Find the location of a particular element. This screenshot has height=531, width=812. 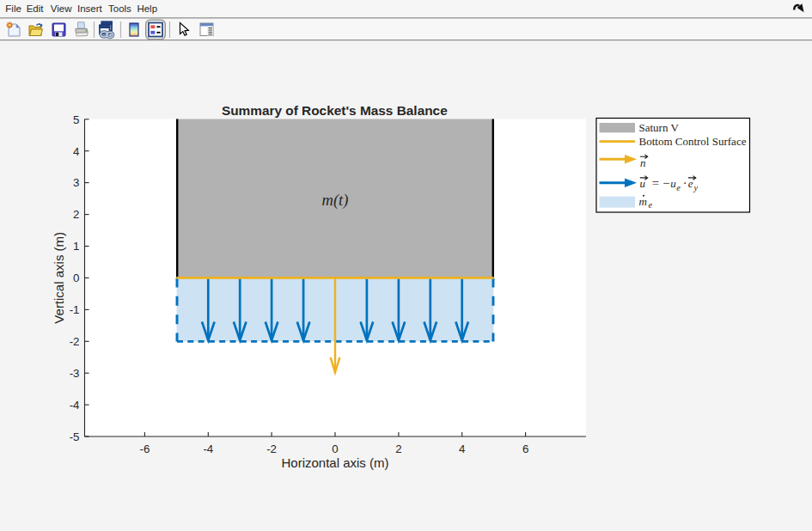

svg-text: 6 is located at coordinates (526, 449).